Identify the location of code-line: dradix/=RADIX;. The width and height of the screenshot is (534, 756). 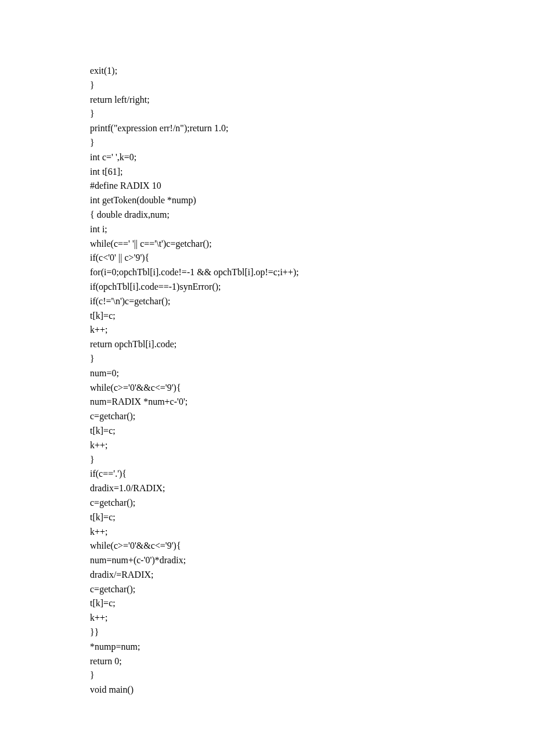
(312, 575).